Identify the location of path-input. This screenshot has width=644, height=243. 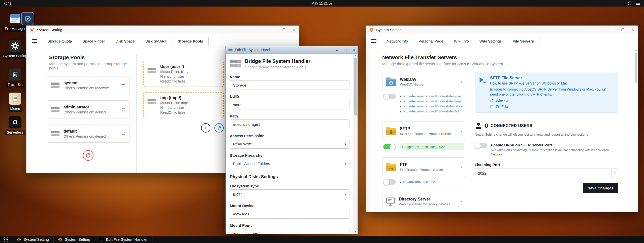
(290, 124).